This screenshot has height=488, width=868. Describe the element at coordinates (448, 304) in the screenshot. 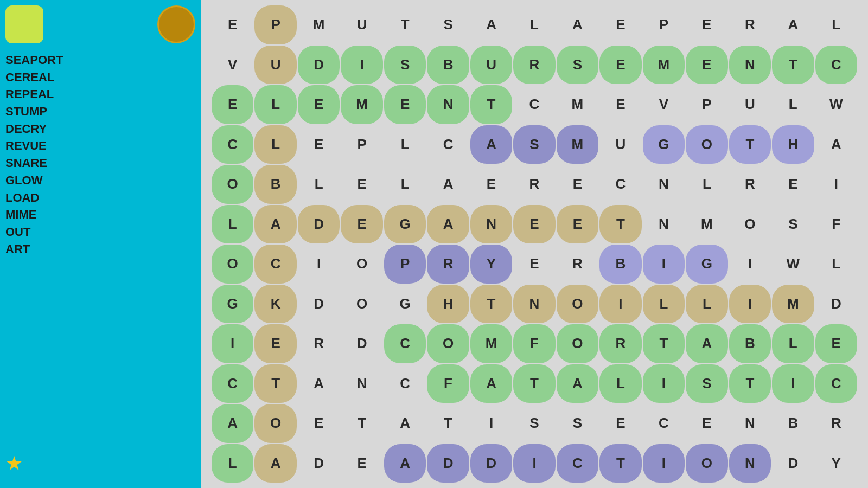

I see `grid-cell: H` at that location.